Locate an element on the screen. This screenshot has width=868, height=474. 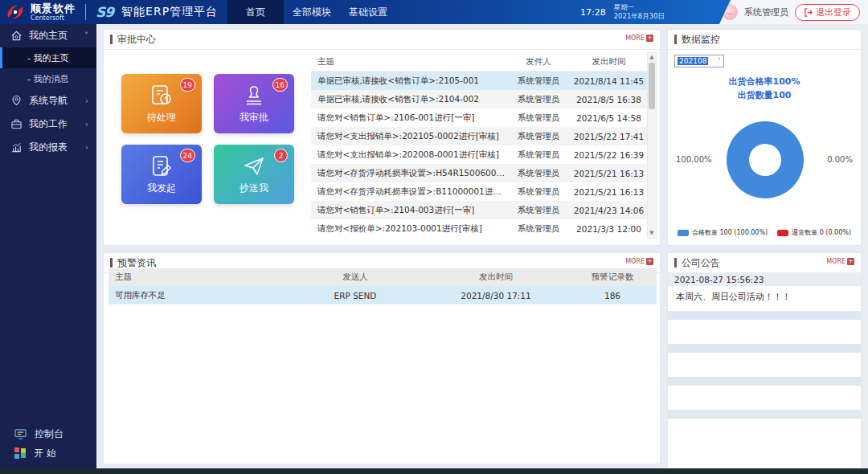
table-row: 请您对<销售订单>:2104-003进行[一审] 系统管理员 2021/4/23… is located at coordinates (479, 210).